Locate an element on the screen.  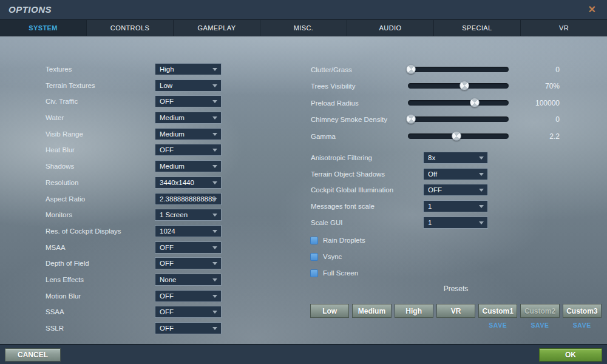
slider-label: Chimney Smoke Density is located at coordinates (349, 120).